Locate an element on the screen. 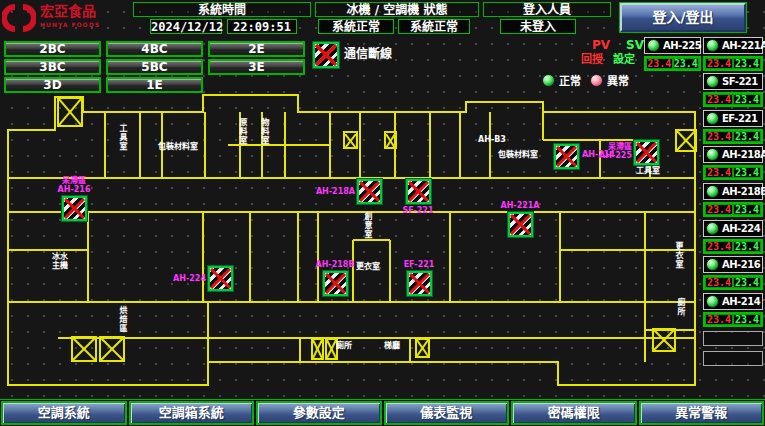 This screenshot has height=426, width=765. room-label: 梯廳 is located at coordinates (392, 346).